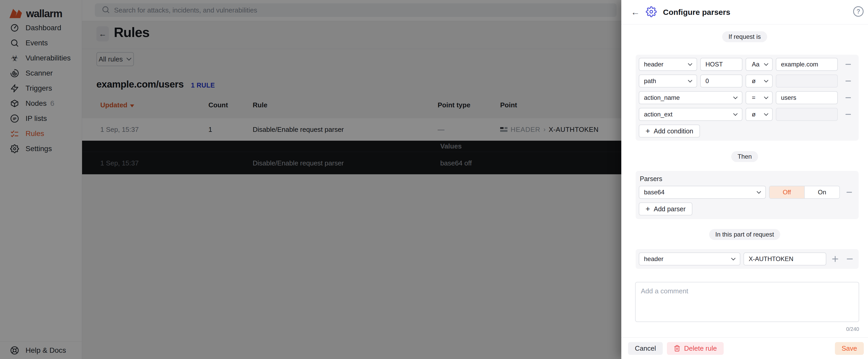 The height and width of the screenshot is (359, 868). What do you see at coordinates (747, 192) in the screenshot?
I see `parser-row: base64 Off On` at bounding box center [747, 192].